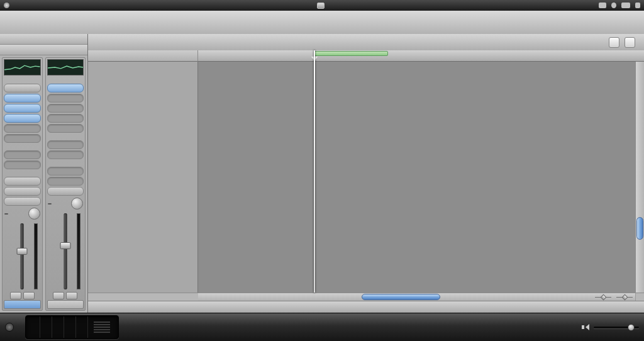  I want to click on output-slot, so click(23, 191).